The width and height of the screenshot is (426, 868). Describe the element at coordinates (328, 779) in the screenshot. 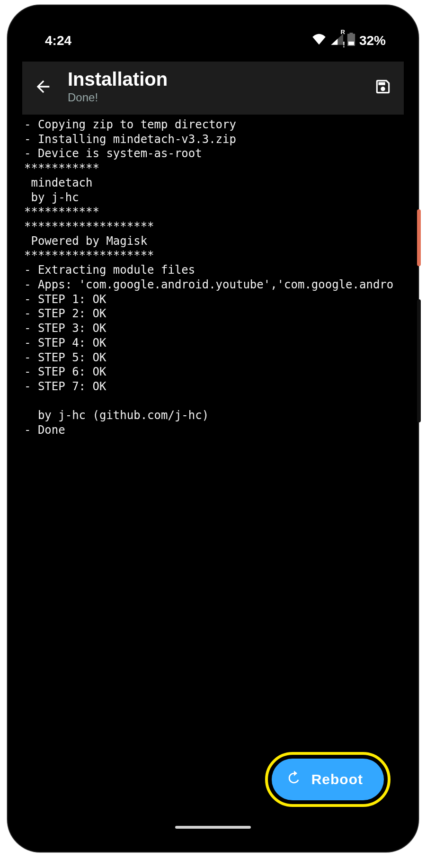

I see `reboot-highlight: Reboot` at that location.